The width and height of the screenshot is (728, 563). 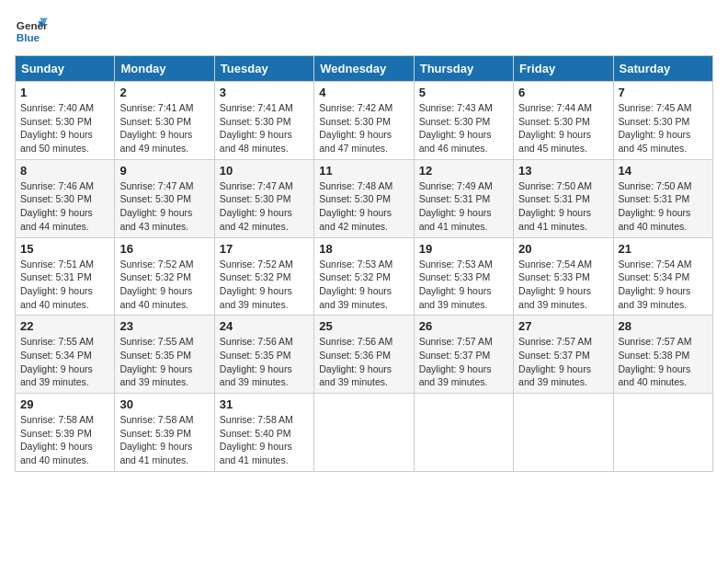 I want to click on day-number: 15, so click(x=64, y=248).